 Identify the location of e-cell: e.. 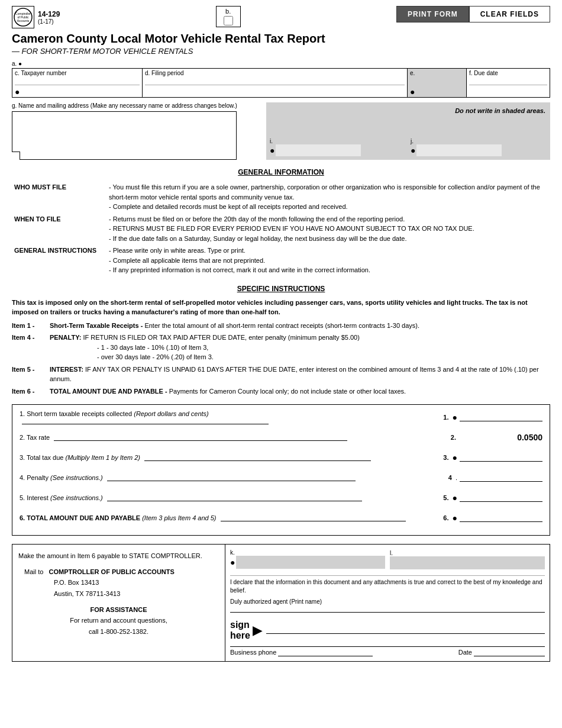
(437, 78).